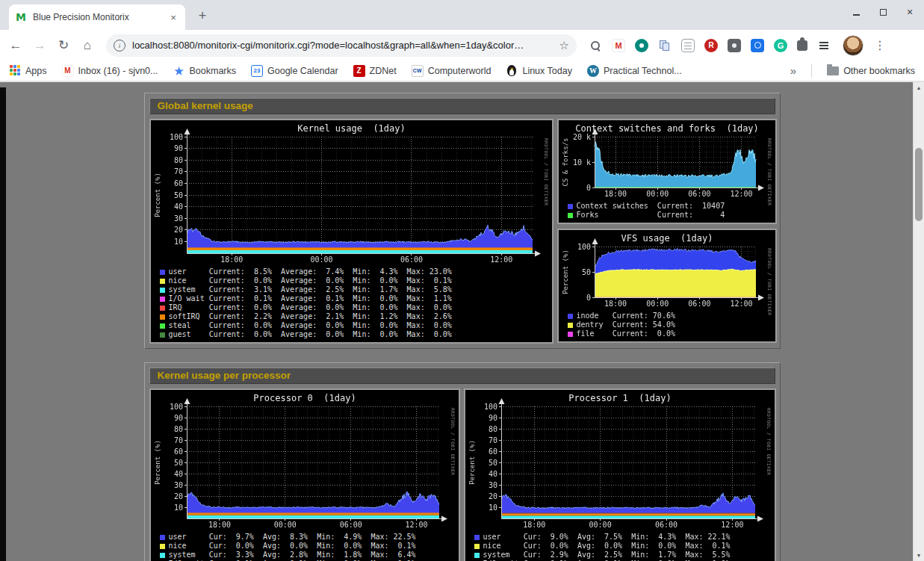 This screenshot has height=561, width=924. Describe the element at coordinates (667, 161) in the screenshot. I see `context-switches-chart` at that location.